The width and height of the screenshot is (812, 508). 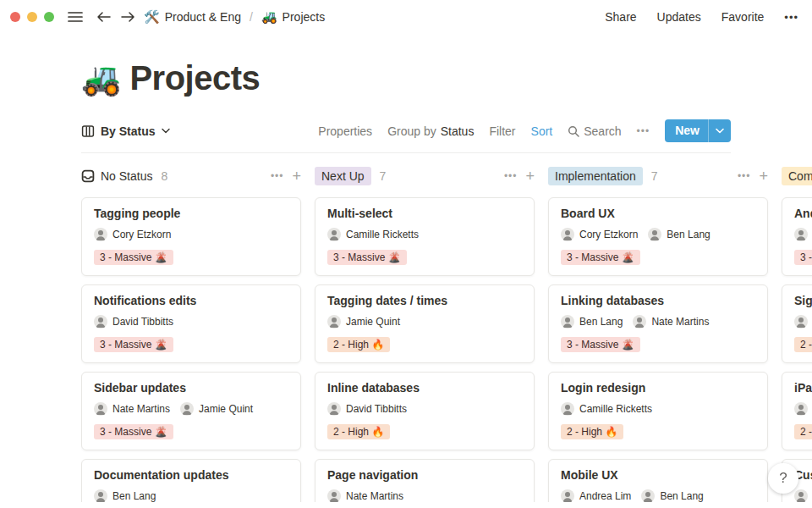 What do you see at coordinates (797, 176) in the screenshot?
I see `column-title: Com` at bounding box center [797, 176].